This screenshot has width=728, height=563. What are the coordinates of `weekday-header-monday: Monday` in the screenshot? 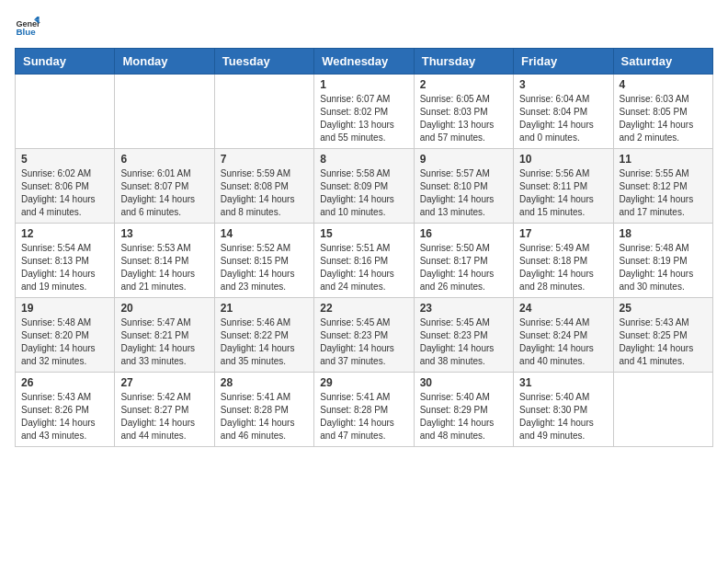 It's located at (165, 62).